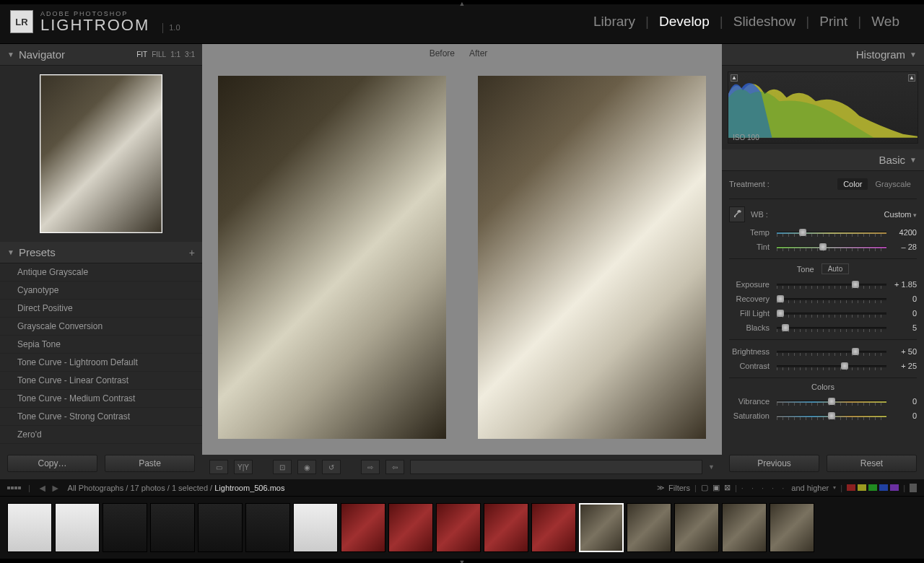 This screenshot has width=924, height=563. What do you see at coordinates (192, 253) in the screenshot?
I see `add-preset-icon: +` at bounding box center [192, 253].